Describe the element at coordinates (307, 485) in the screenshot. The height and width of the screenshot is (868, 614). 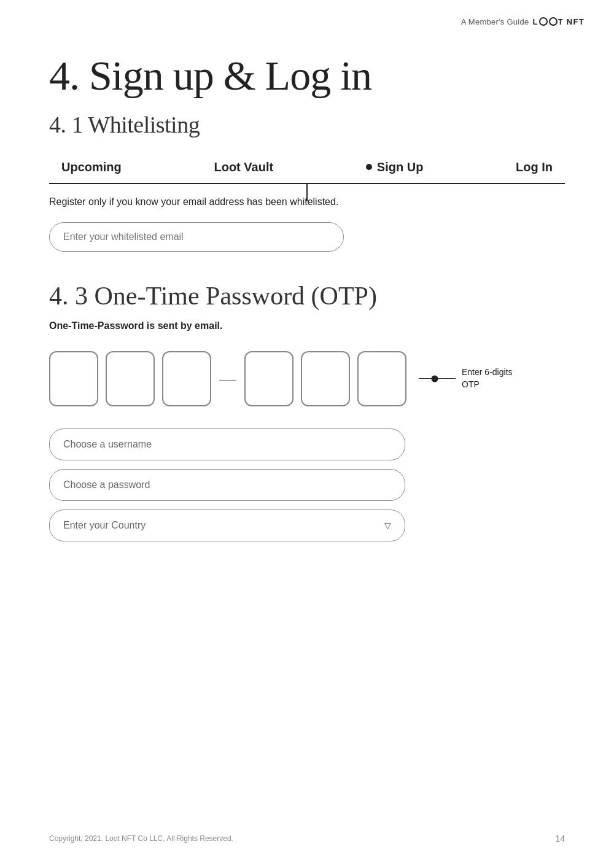
I see `form-fields: Choose a username Choose a password Ente…` at that location.